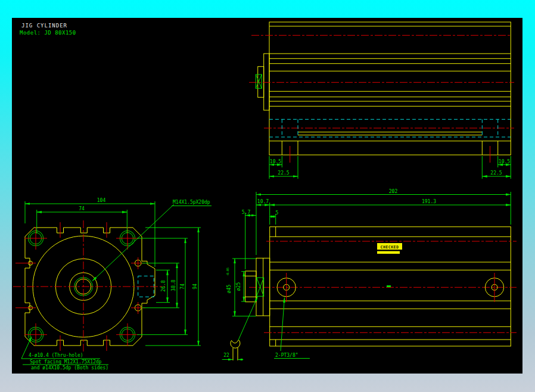 The width and height of the screenshot is (535, 392). Describe the element at coordinates (192, 203) in the screenshot. I see `thread-callout: M14X1.5pX20dp` at that location.